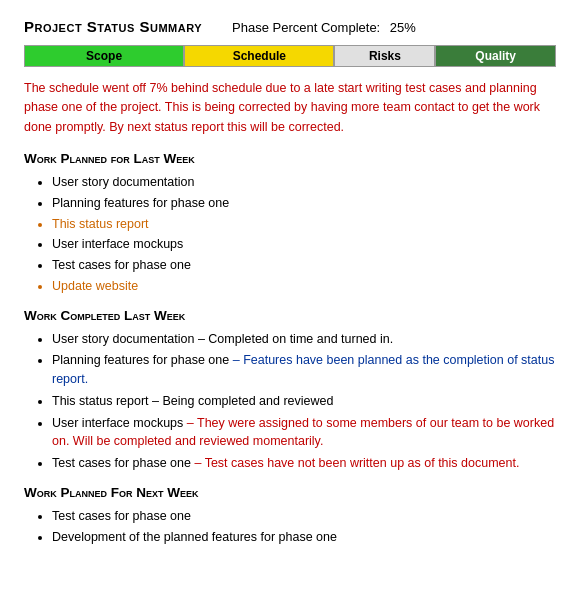 The height and width of the screenshot is (597, 580). I want to click on list-item: Planning features for phase one, so click(304, 204).